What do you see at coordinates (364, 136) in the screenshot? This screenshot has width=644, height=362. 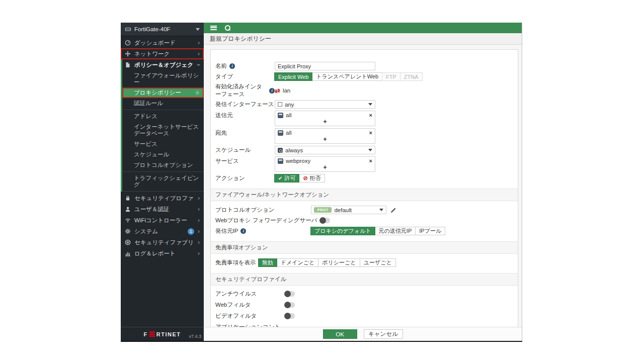 I see `destination-row: 宛先 all × +` at bounding box center [364, 136].